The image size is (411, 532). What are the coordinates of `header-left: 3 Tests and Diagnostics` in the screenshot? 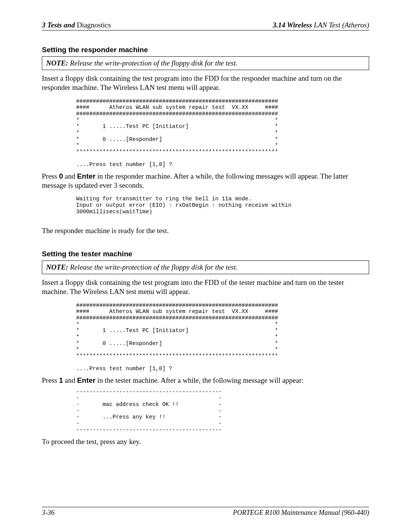 It's located at (76, 25).